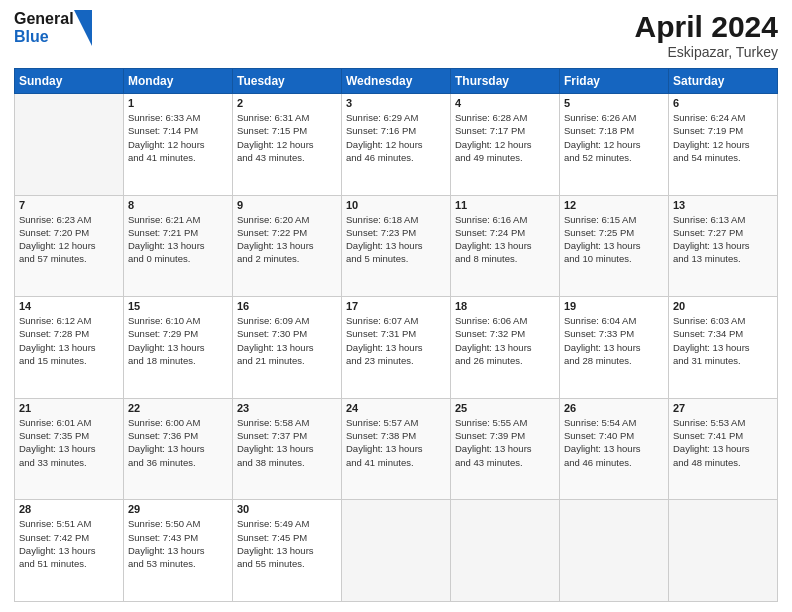 The image size is (792, 612). I want to click on day-info: Sunrise: 5:55 AM Sunset: 7:39 PM Dayligh…, so click(505, 442).